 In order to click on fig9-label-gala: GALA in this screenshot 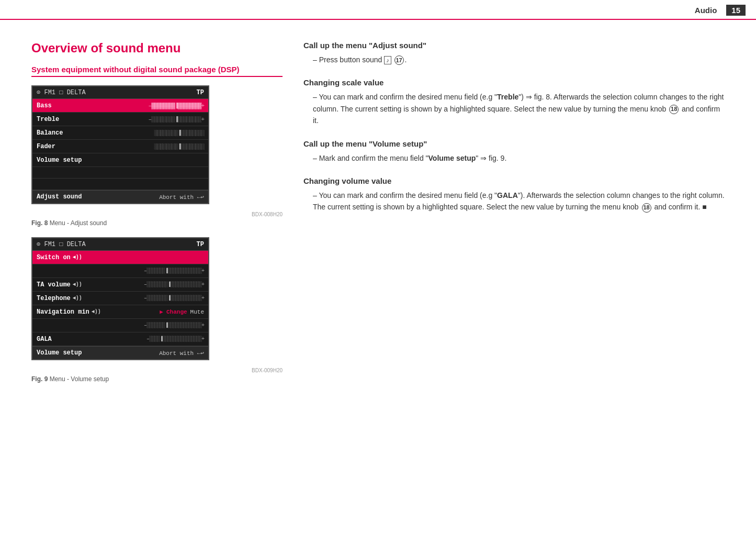, I will do `click(60, 339)`.